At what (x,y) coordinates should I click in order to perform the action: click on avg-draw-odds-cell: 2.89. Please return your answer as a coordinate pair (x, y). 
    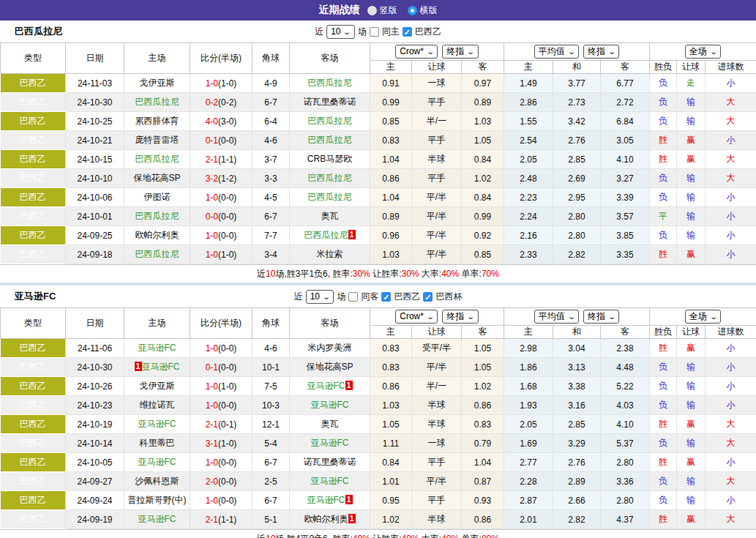
    Looking at the image, I should click on (577, 482).